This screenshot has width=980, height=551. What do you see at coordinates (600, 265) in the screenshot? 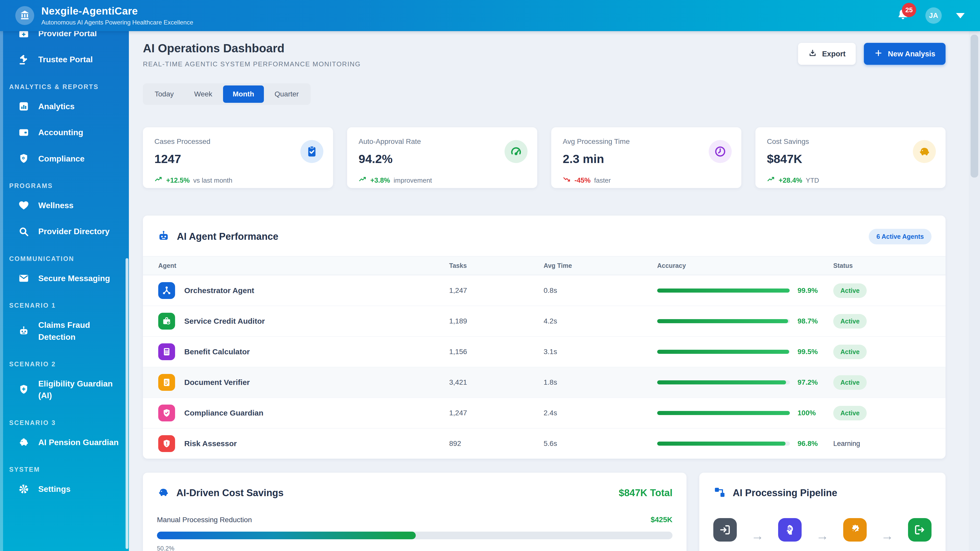
I see `col-avg-time: Avg Time` at bounding box center [600, 265].